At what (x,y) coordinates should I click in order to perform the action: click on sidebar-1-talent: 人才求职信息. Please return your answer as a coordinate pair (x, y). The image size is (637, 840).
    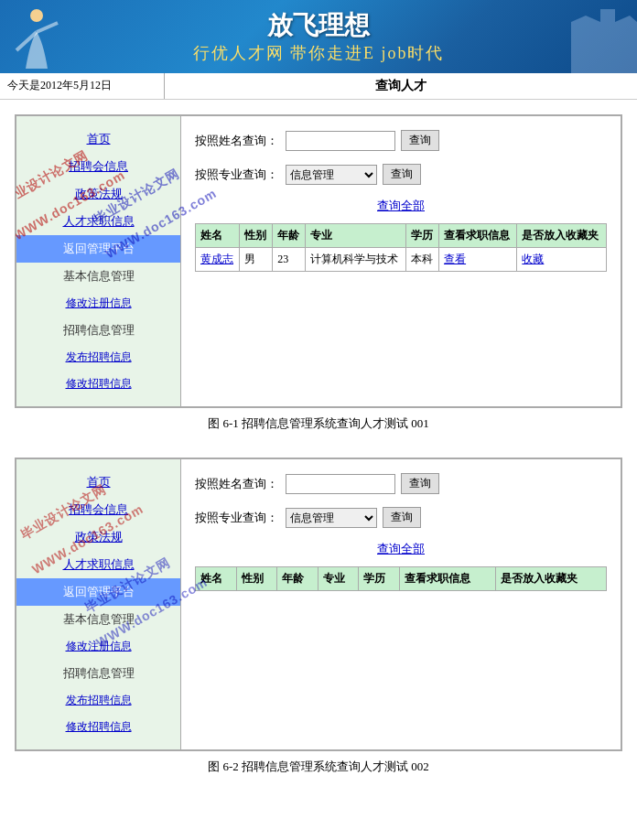
    Looking at the image, I should click on (99, 221).